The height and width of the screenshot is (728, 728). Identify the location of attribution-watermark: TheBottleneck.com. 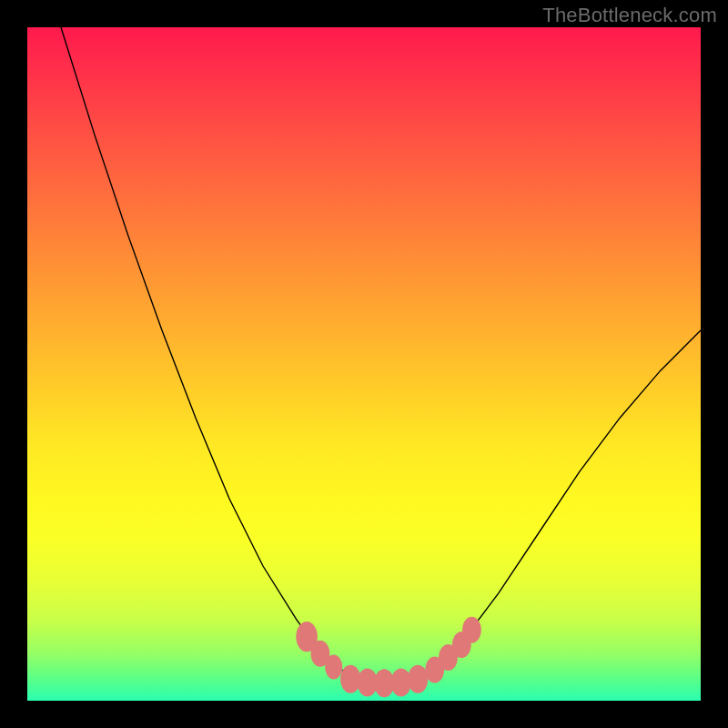
(630, 15).